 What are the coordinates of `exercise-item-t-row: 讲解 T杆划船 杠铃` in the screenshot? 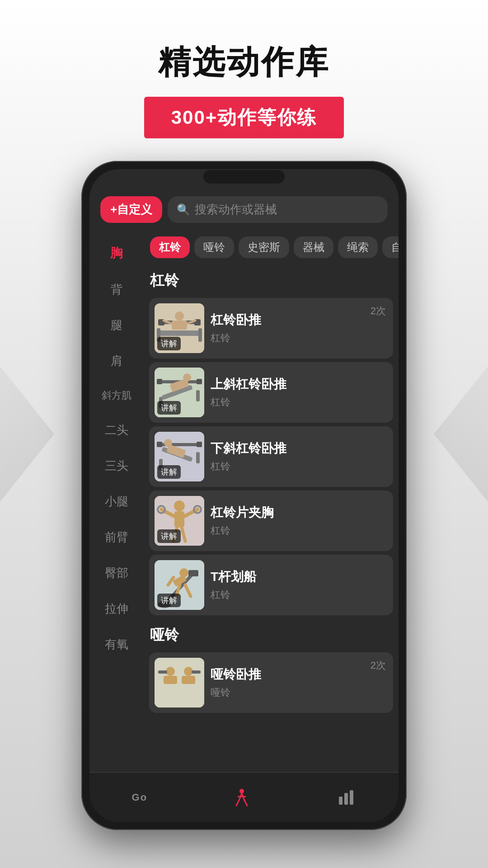 It's located at (271, 585).